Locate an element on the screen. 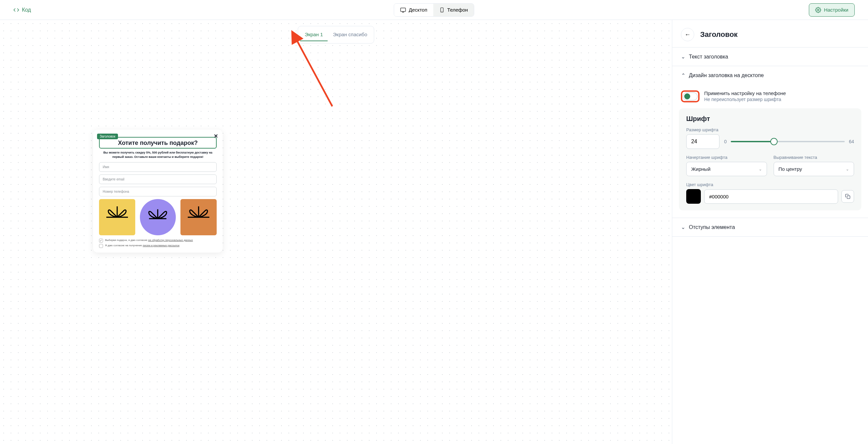  font-weight-label: Начертание шрифта is located at coordinates (726, 158).